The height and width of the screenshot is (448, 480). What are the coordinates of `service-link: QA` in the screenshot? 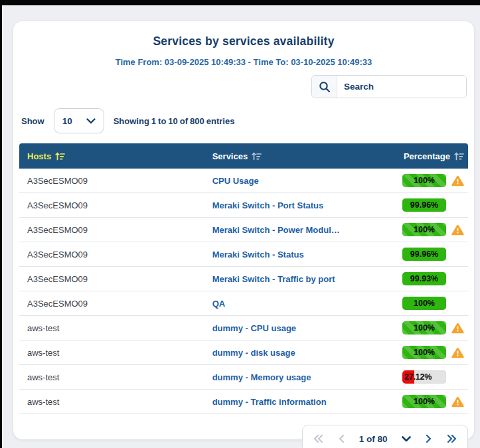 It's located at (289, 304).